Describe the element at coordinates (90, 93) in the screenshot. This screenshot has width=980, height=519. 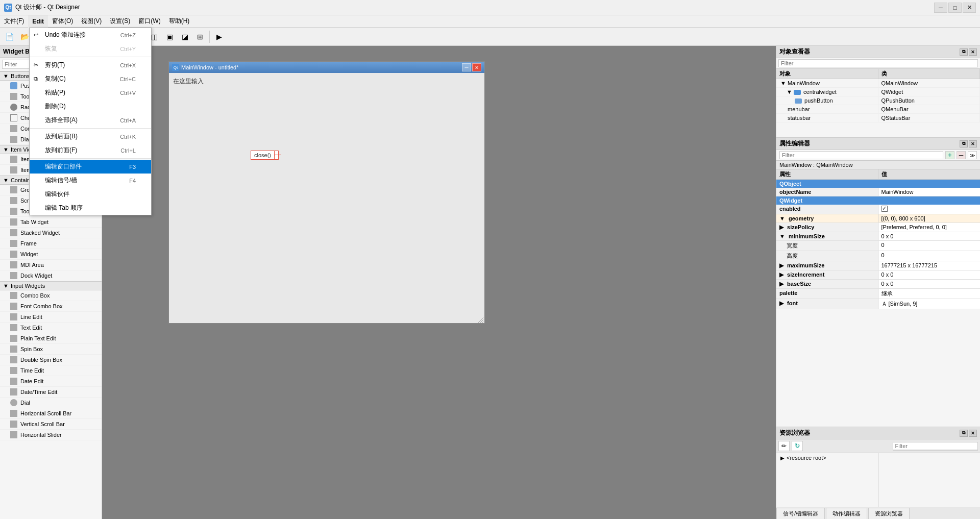
I see `dd-paste: 粘贴(P) Ctrl+V` at that location.